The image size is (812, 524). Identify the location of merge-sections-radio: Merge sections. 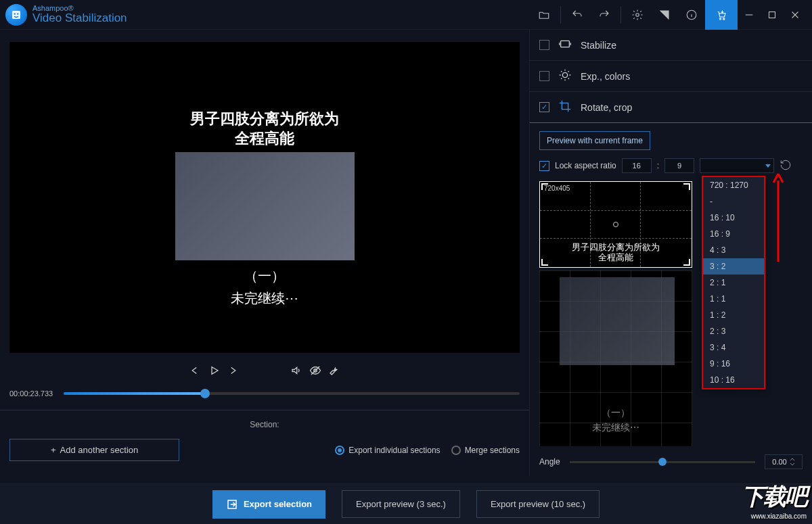
(486, 450).